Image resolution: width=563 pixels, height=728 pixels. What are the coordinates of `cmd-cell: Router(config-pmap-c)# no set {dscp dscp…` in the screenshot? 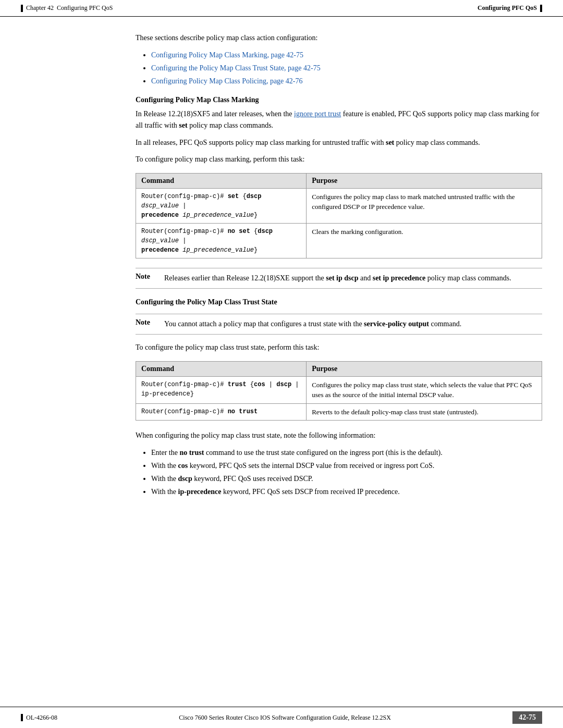 It's located at (221, 241).